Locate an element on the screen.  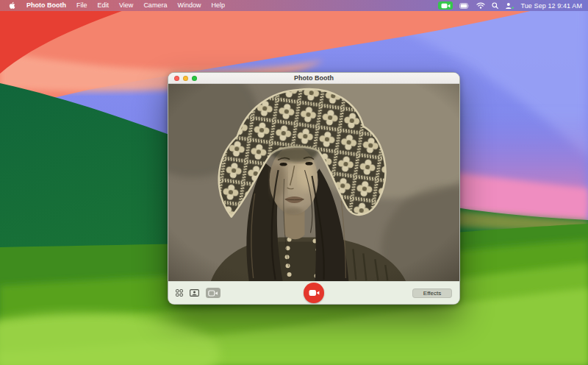
camera-active-indicator is located at coordinates (445, 6).